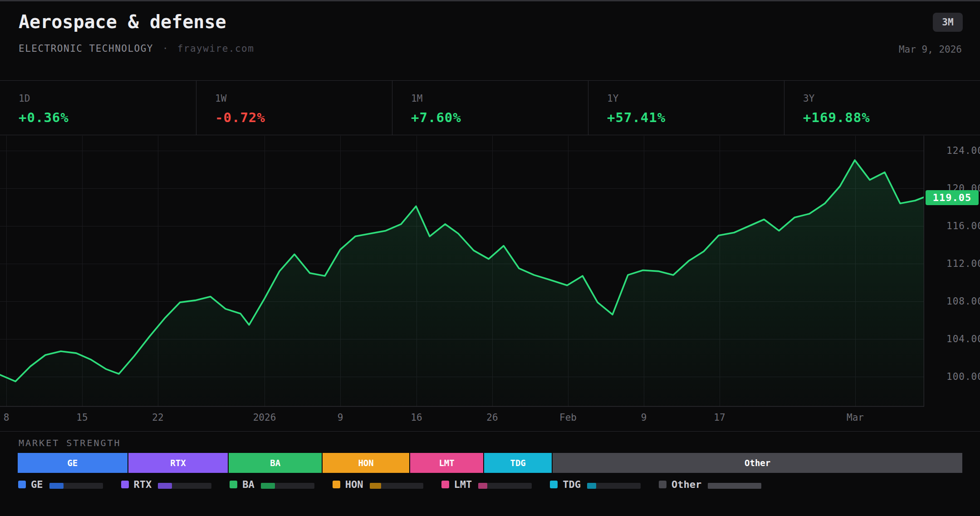 Image resolution: width=980 pixels, height=516 pixels. What do you see at coordinates (304, 98) in the screenshot?
I see `stat-label: 1W` at bounding box center [304, 98].